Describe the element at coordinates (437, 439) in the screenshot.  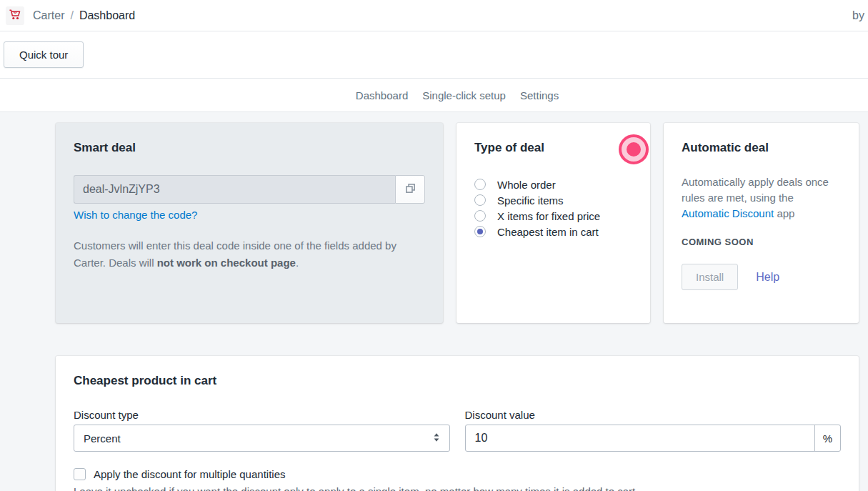
I see `updown-arrows-icon` at that location.